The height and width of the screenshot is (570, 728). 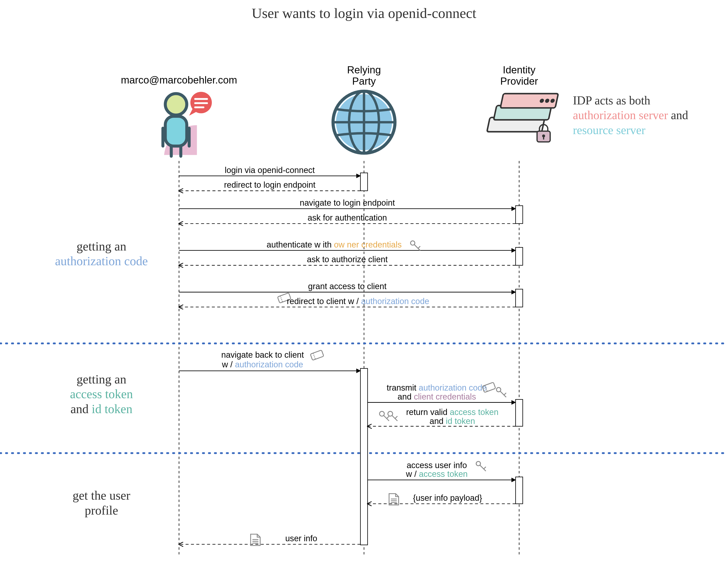 What do you see at coordinates (102, 503) in the screenshot?
I see `section-caption-profile: get the user profile` at bounding box center [102, 503].